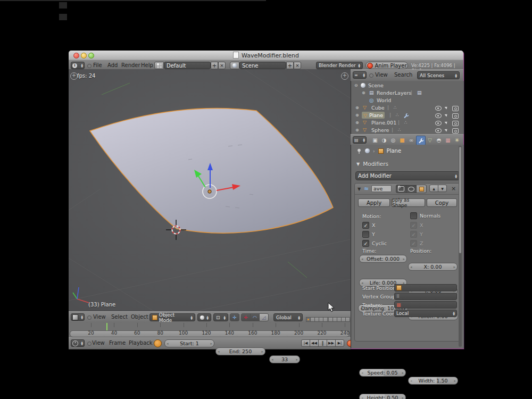  I want to click on frame-start-field: Start: 1, so click(189, 344).